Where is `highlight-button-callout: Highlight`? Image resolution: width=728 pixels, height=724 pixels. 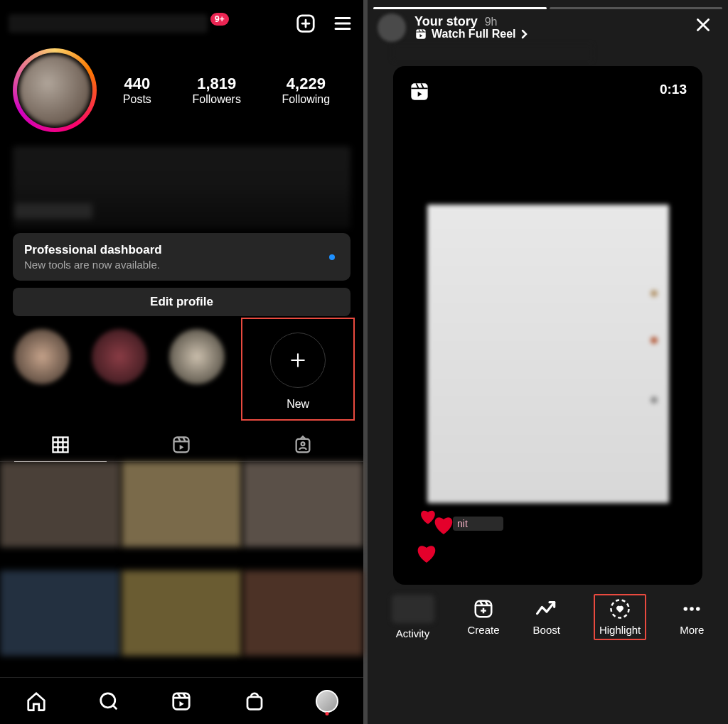 highlight-button-callout: Highlight is located at coordinates (620, 617).